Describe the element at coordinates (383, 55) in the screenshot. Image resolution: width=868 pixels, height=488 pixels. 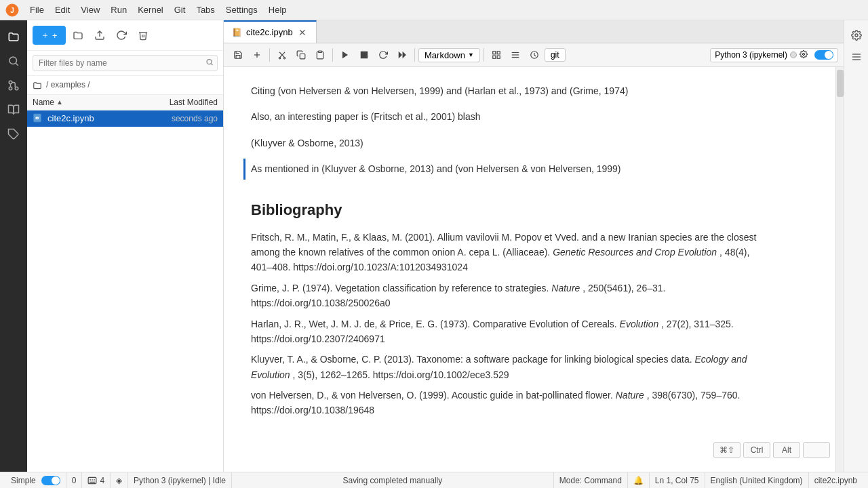
I see `restart-button` at that location.